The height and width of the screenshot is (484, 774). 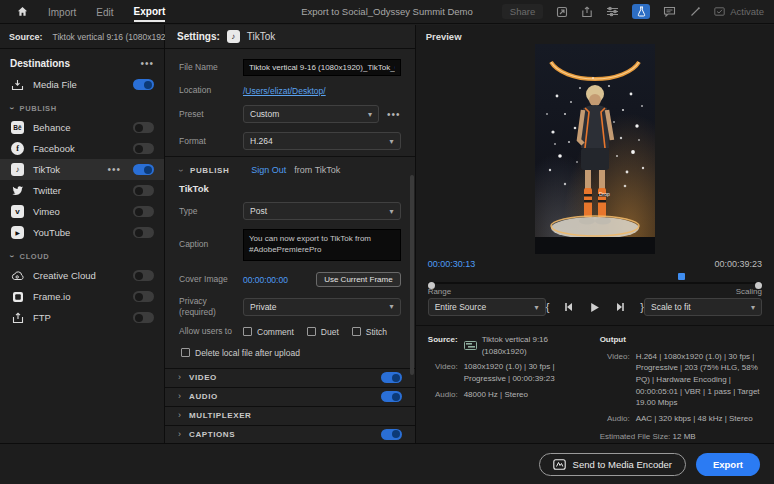 I want to click on caption-label: Caption, so click(x=211, y=240).